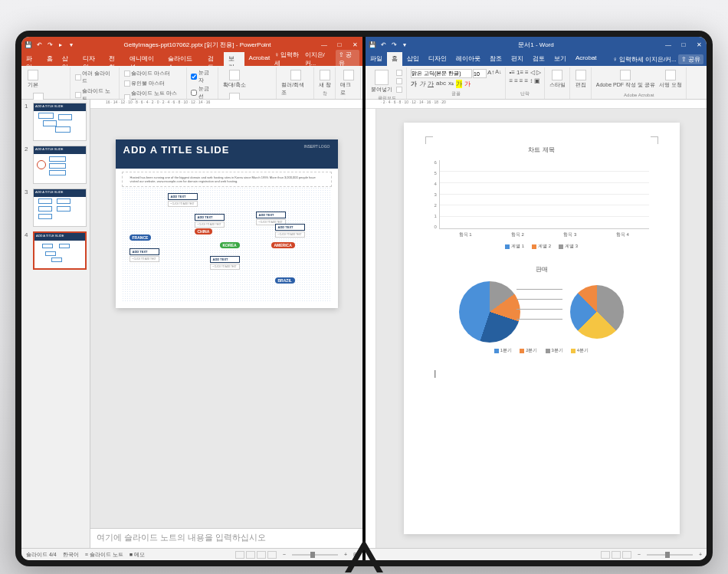 Image resolution: width=728 pixels, height=574 pixels. What do you see at coordinates (202, 77) in the screenshot?
I see `ruler-checkbox: 눈금자` at bounding box center [202, 77].